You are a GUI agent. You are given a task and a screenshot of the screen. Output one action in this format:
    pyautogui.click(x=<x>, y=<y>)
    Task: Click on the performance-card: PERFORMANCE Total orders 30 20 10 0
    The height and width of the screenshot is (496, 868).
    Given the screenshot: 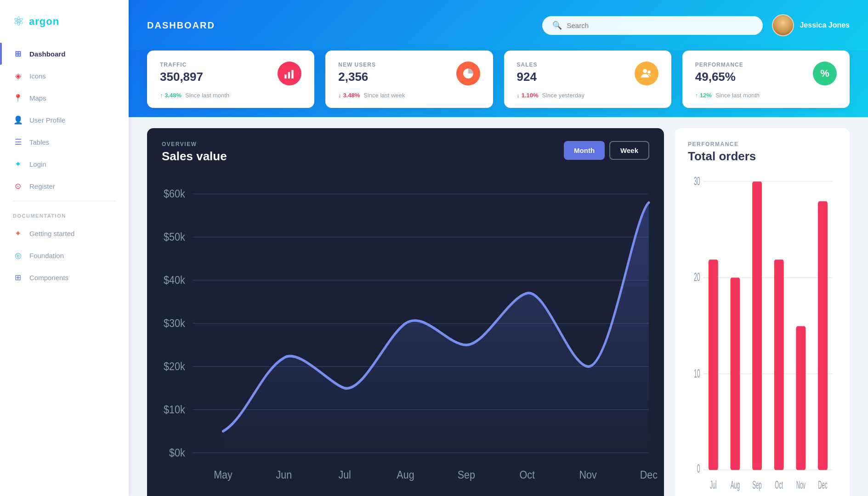 What is the action you would take?
    pyautogui.click(x=762, y=312)
    